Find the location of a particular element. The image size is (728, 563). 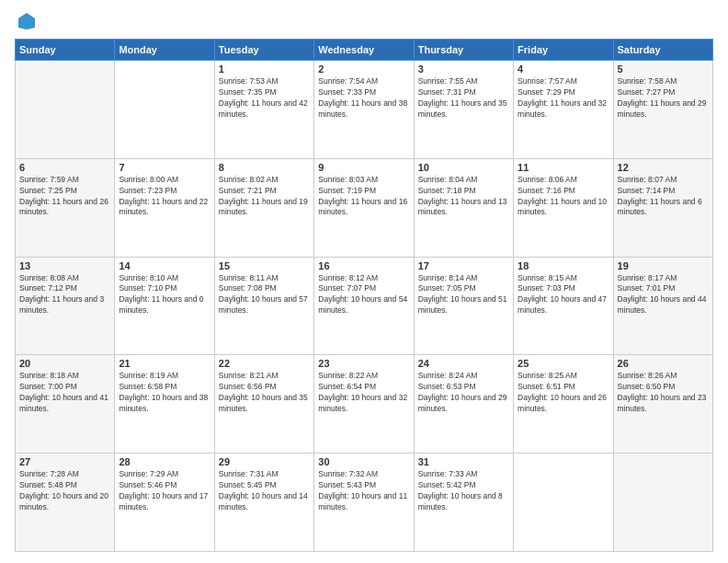

day-info: Sunrise: 7:33 AM Sunset: 5:42 PM Dayligh… is located at coordinates (463, 491).